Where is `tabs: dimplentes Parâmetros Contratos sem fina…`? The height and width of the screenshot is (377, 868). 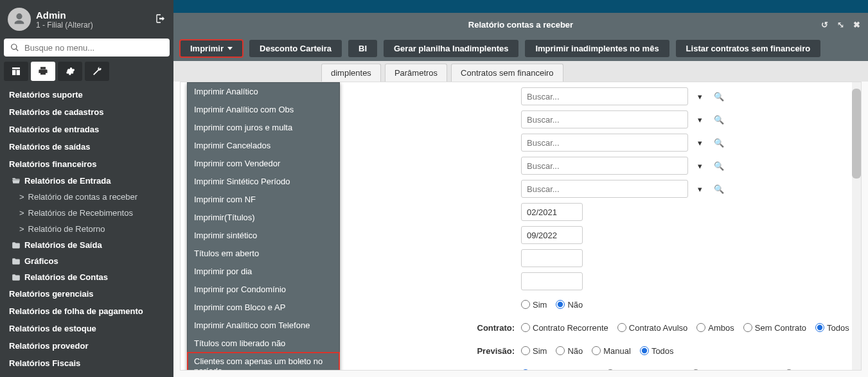 tabs: dimplentes Parâmetros Contratos sem fina… is located at coordinates (520, 71).